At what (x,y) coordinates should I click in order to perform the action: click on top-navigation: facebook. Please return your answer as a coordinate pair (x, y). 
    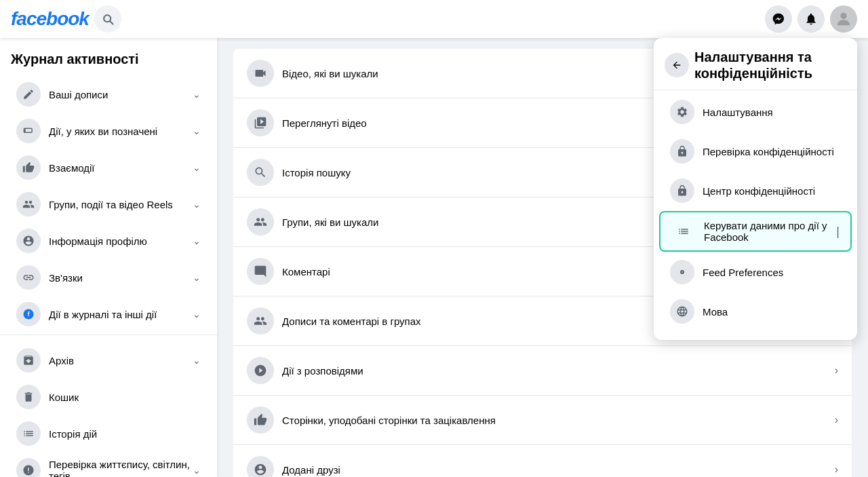
    Looking at the image, I should click on (434, 19).